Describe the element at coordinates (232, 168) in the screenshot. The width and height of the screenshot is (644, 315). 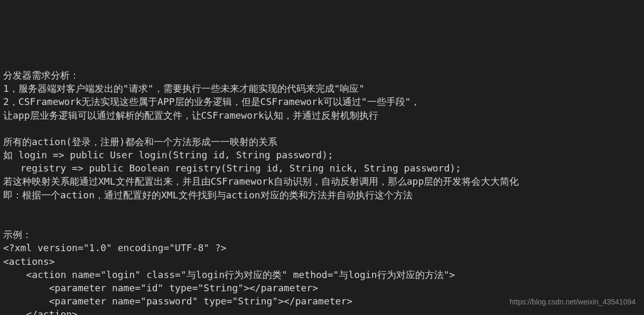
I see `text-line: registry => public Boolean registry(Stri…` at that location.